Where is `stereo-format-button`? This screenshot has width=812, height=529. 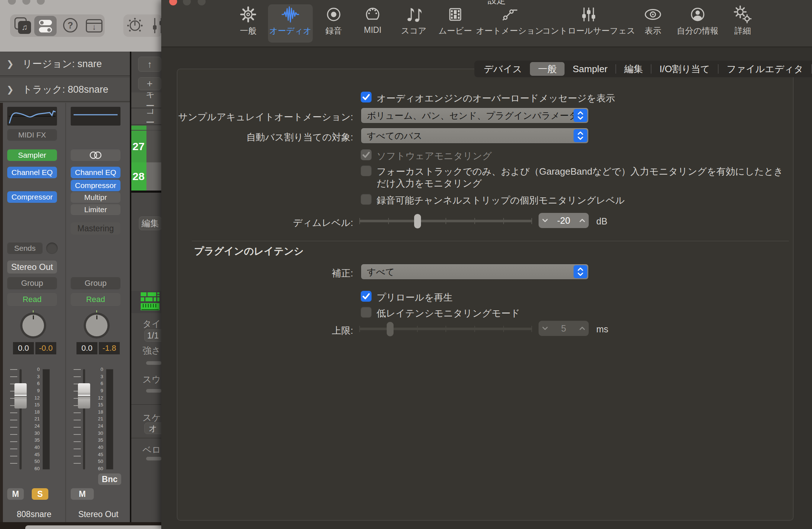 stereo-format-button is located at coordinates (96, 155).